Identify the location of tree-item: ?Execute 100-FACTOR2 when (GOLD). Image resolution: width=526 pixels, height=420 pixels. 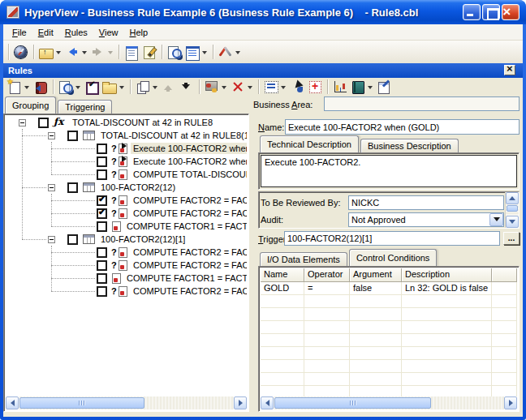
(127, 148).